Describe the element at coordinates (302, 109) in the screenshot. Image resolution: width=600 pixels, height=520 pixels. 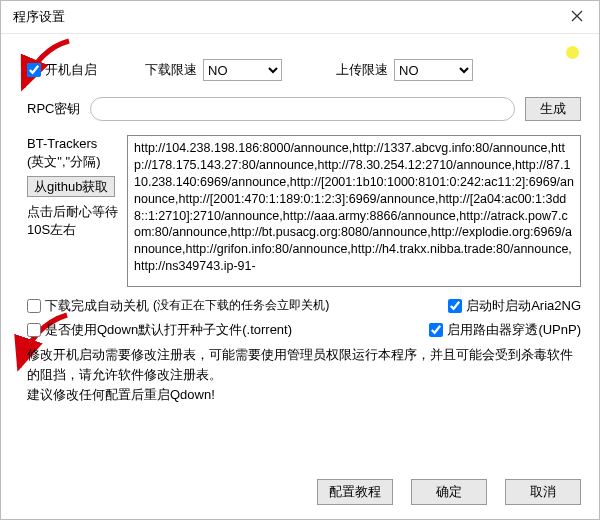
I see `rpc-key-input` at that location.